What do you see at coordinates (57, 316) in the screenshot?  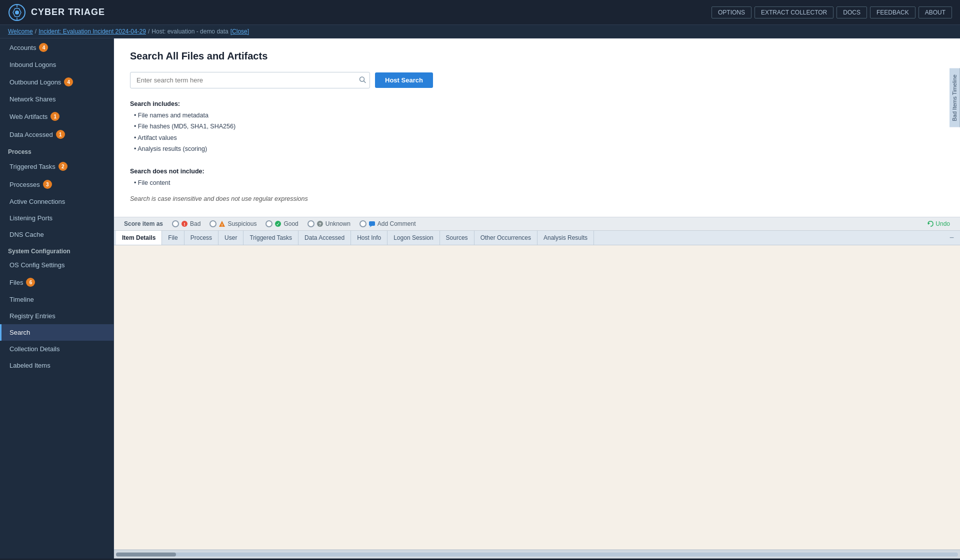 I see `sidebar-item-registry-entries: Registry Entries` at bounding box center [57, 316].